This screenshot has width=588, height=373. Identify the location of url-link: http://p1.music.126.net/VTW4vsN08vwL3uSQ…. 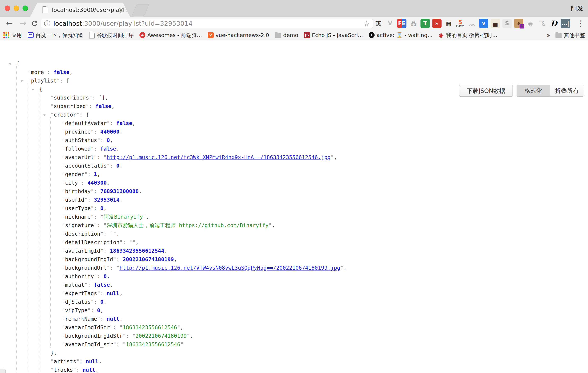
(230, 268).